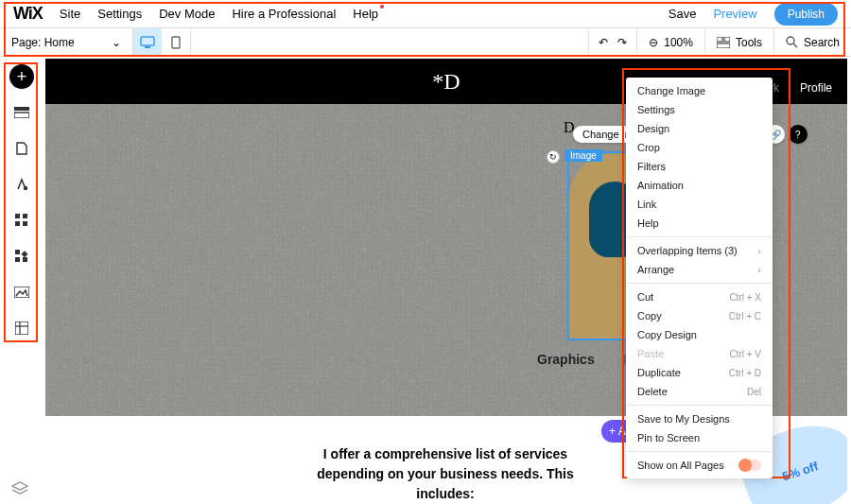  Describe the element at coordinates (700, 185) in the screenshot. I see `ctx-animation: Animation` at that location.